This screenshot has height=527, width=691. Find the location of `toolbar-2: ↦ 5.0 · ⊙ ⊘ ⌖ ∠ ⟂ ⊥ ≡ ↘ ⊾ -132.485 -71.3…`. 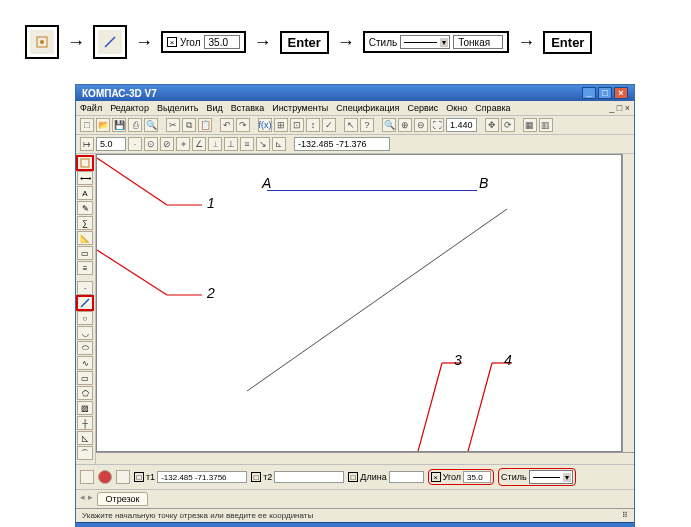

toolbar-2: ↦ 5.0 · ⊙ ⊘ ⌖ ∠ ⟂ ⊥ ≡ ↘ ⊾ -132.485 -71.3… is located at coordinates (355, 144).